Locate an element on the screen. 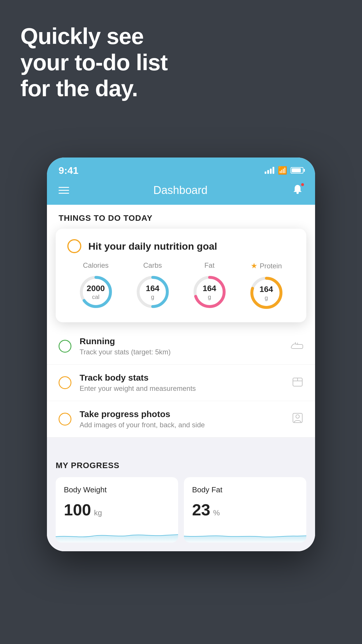  task-photos-name: Take progress photos is located at coordinates (182, 414).